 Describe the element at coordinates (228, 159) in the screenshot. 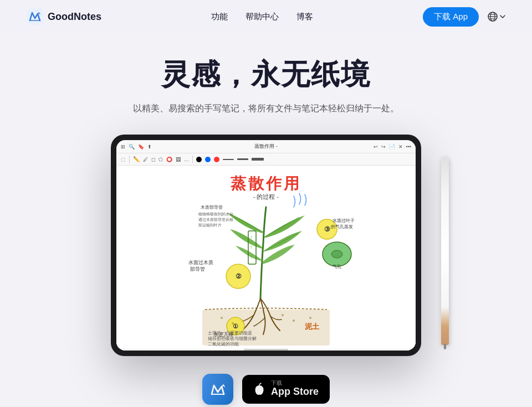

I see `line-thickness-thin` at that location.